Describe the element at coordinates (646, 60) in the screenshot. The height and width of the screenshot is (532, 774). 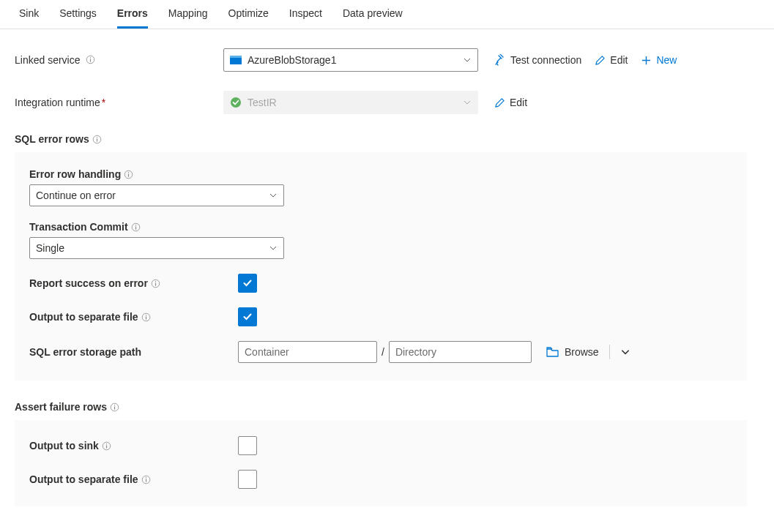
I see `plus-icon` at that location.